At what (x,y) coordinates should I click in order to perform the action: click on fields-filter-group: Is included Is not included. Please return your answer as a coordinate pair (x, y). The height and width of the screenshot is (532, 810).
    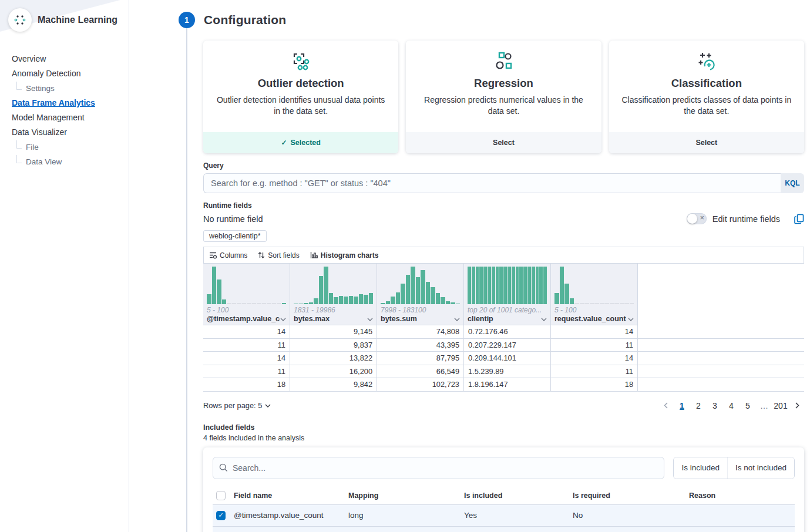
    Looking at the image, I should click on (734, 468).